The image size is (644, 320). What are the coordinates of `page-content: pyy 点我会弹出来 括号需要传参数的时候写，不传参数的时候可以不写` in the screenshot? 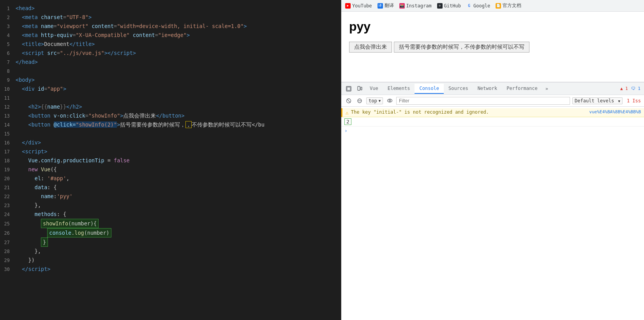 It's located at (492, 47).